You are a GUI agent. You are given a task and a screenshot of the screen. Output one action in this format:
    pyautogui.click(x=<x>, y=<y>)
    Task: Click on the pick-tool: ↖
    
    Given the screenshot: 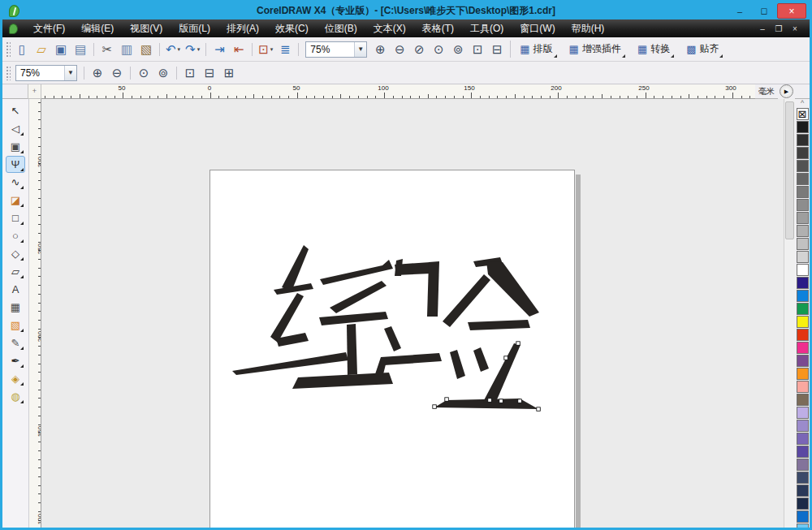 What is the action you would take?
    pyautogui.click(x=15, y=110)
    